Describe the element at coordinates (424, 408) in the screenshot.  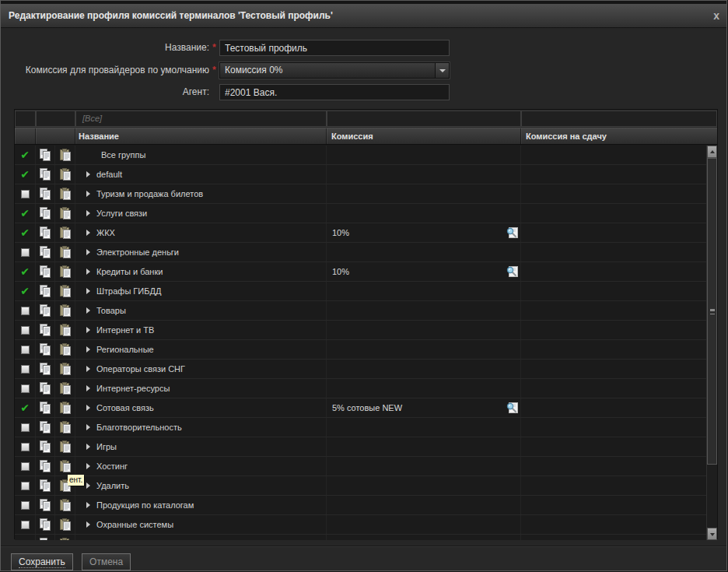
I see `row-commission-cell: 5% сотовые NEW` at that location.